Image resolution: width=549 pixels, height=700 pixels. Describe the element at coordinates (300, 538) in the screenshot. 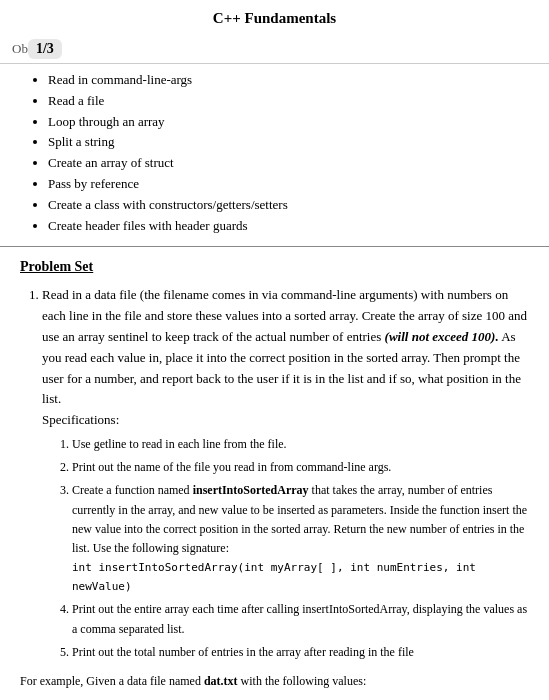

I see `spec-item-3: Create a function named insertIntoSorted…` at that location.